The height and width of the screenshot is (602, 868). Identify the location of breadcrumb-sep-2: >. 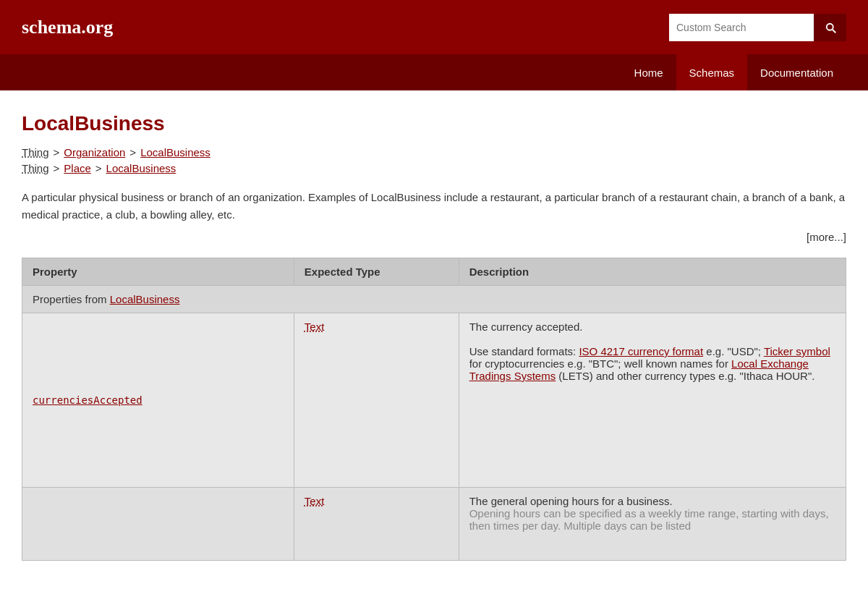
(133, 152).